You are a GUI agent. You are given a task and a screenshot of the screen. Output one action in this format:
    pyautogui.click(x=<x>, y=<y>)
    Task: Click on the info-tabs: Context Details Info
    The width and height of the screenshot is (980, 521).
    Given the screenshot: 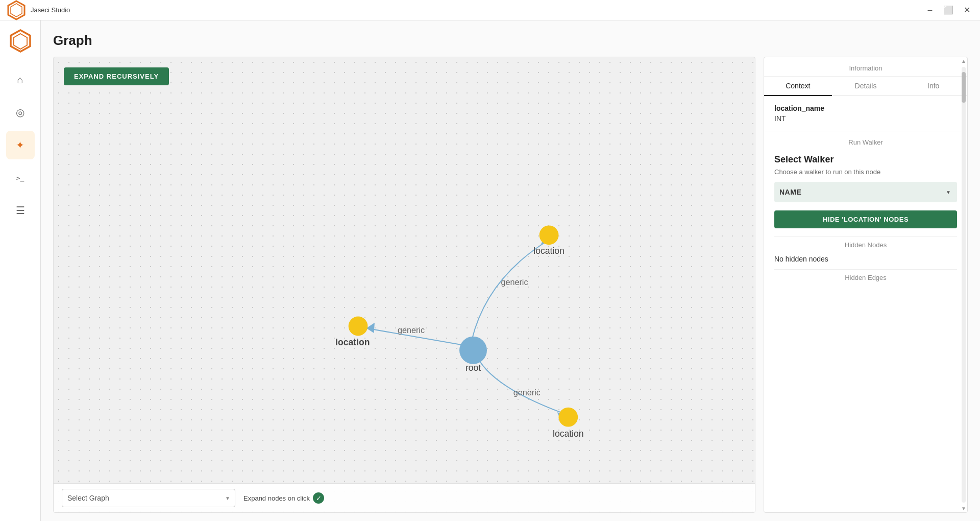 What is the action you would take?
    pyautogui.click(x=866, y=86)
    